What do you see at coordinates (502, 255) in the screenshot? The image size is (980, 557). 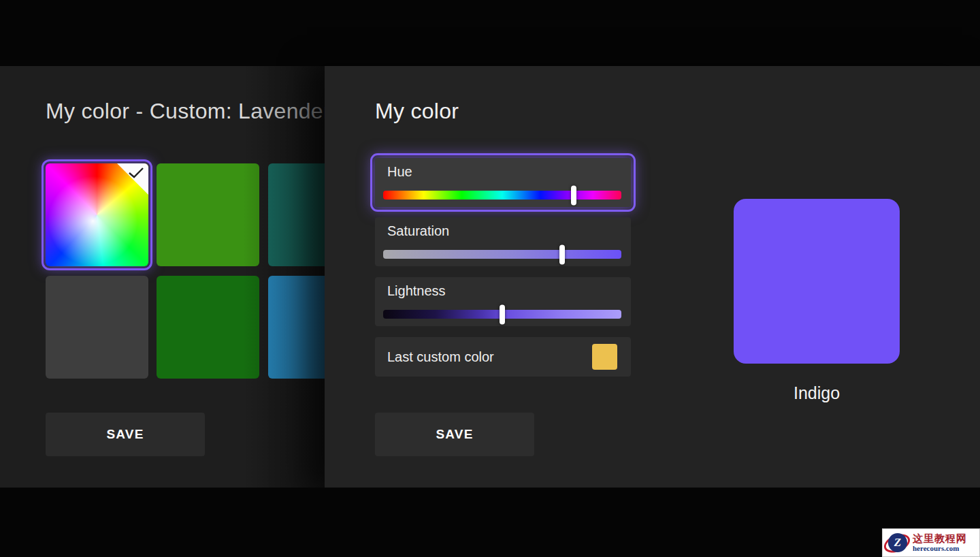 I see `saturation-track` at bounding box center [502, 255].